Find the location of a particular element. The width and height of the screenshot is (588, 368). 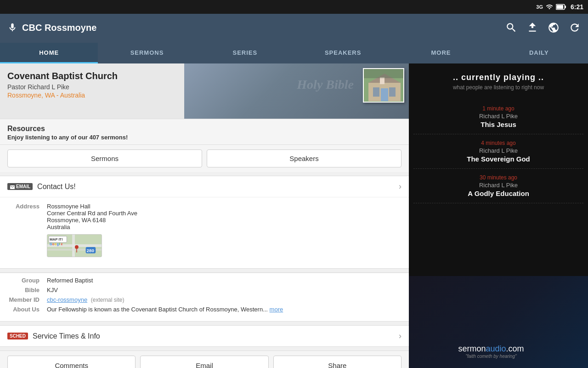

brand-accent: audio is located at coordinates (496, 349).